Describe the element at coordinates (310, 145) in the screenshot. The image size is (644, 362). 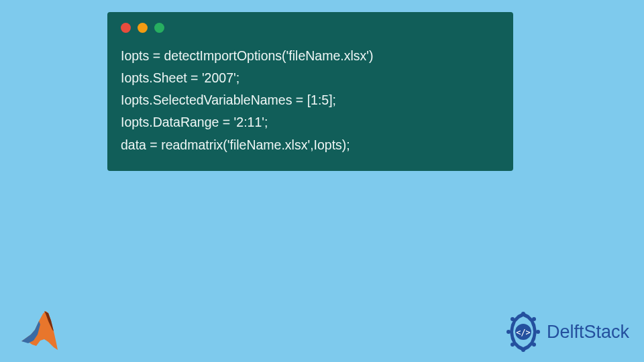
I see `code-line: data = readmatrix('fileName.xlsx',Iopts)…` at that location.